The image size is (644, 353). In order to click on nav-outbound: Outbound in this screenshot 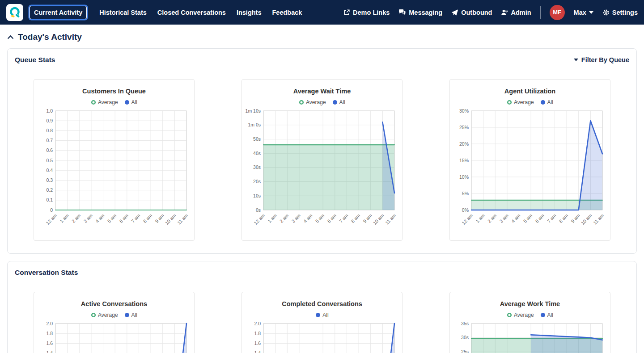, I will do `click(471, 13)`.